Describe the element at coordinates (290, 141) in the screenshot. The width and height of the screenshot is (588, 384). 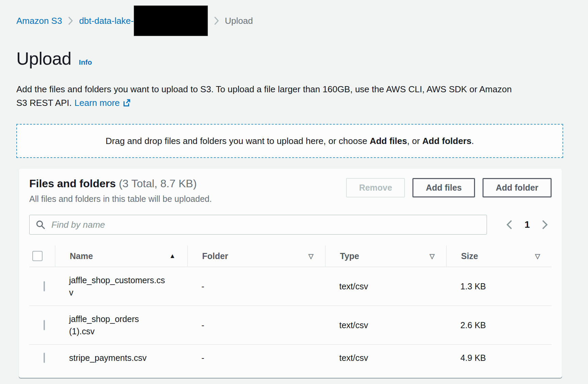
I see `dropzone: Drag and drop files and folders you want…` at that location.